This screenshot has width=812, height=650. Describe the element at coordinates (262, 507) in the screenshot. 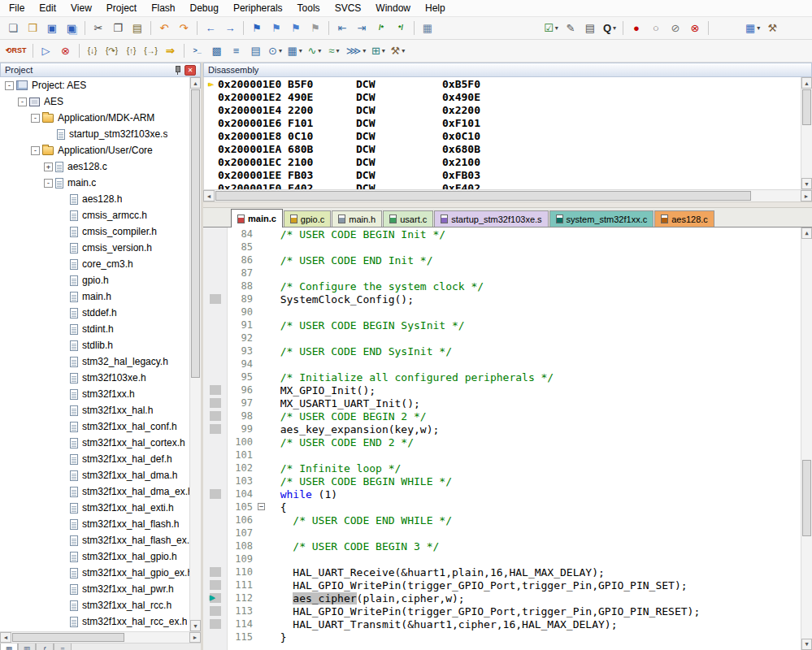

I see `fold-collapse-icon: −` at that location.